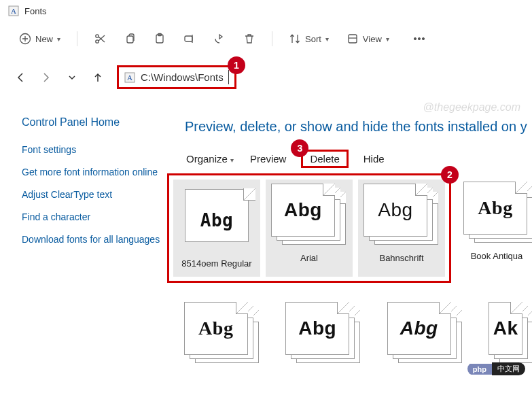 Image resolution: width=532 pixels, height=393 pixels. Describe the element at coordinates (266, 39) in the screenshot. I see `toolbar: New ▾ Sort ▾ View ▾` at that location.